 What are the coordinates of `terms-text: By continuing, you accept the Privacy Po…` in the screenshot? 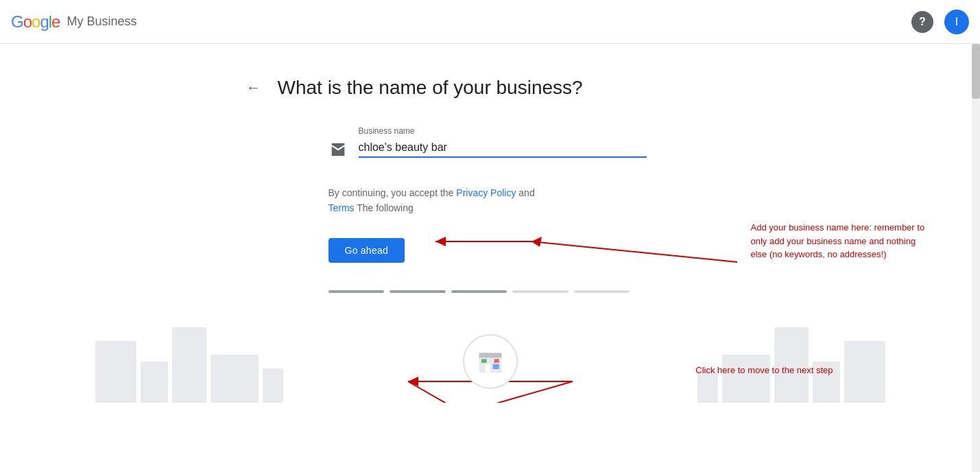 It's located at (473, 200).